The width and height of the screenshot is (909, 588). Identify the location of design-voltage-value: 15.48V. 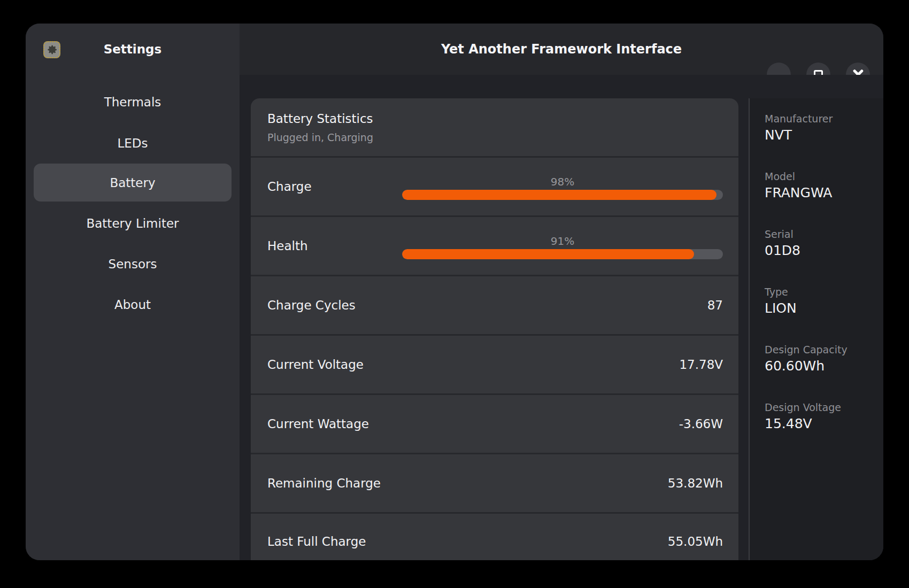
(824, 424).